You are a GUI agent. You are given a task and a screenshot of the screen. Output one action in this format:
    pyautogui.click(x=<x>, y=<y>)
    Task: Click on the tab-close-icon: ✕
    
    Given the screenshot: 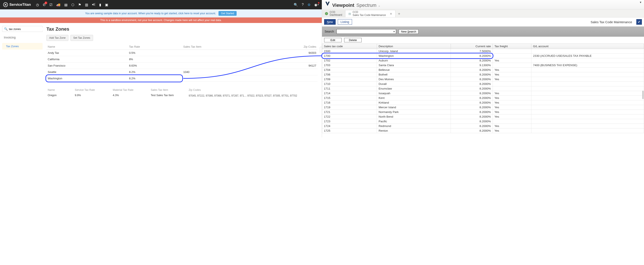 What is the action you would take?
    pyautogui.click(x=391, y=14)
    